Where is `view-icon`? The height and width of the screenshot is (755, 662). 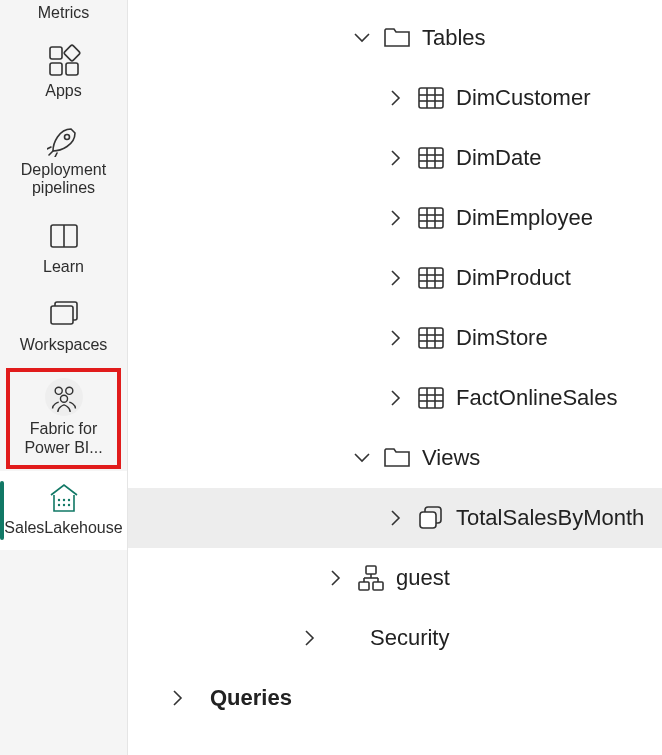
view-icon is located at coordinates (431, 518).